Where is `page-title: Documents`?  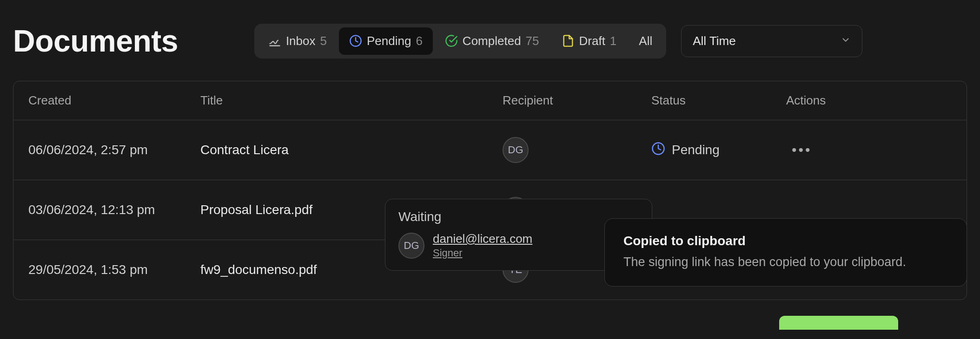 page-title: Documents is located at coordinates (96, 41).